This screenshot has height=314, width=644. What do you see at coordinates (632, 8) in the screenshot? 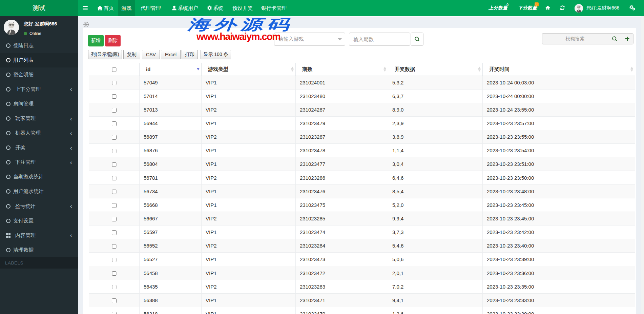
I see `settings-menu` at bounding box center [632, 8].